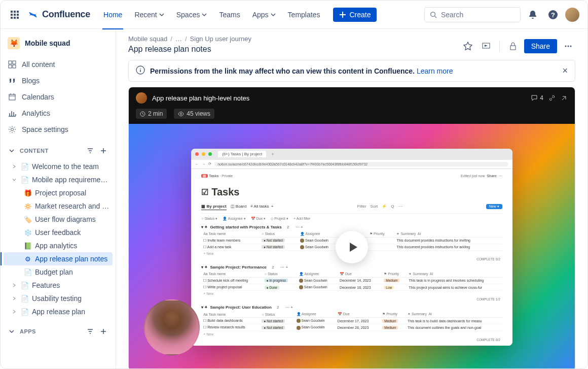 The width and height of the screenshot is (588, 369). I want to click on app-switcher-icon, so click(15, 15).